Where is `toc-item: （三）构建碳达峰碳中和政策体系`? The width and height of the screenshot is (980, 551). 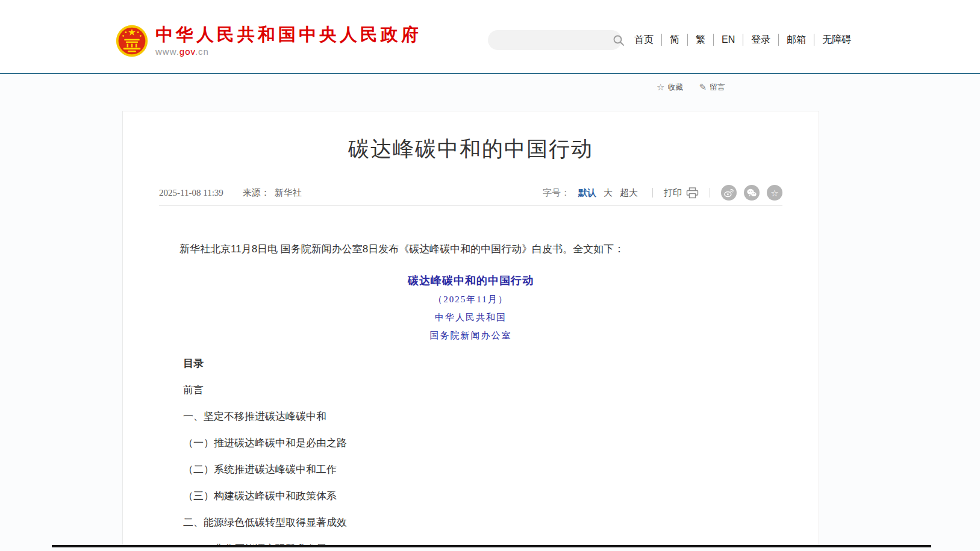 toc-item: （三）构建碳达峰碳中和政策体系 is located at coordinates (483, 496).